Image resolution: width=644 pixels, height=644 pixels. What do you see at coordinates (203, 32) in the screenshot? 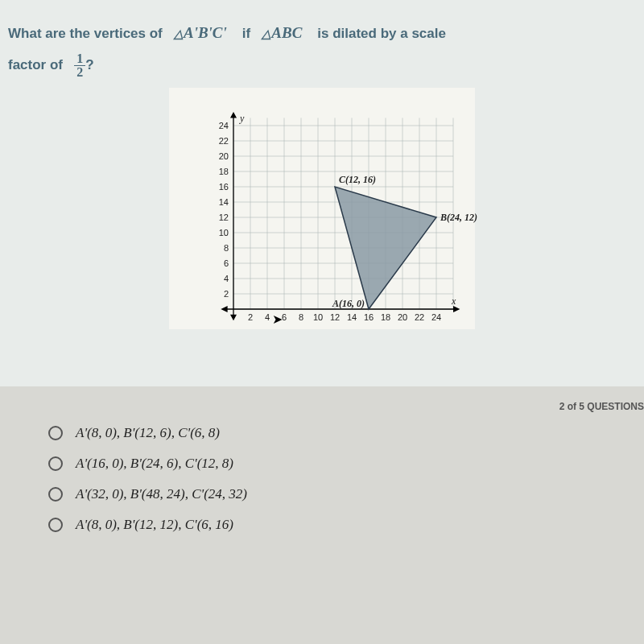
I see `triangle-prime-expr: △A'B'C'` at bounding box center [203, 32].